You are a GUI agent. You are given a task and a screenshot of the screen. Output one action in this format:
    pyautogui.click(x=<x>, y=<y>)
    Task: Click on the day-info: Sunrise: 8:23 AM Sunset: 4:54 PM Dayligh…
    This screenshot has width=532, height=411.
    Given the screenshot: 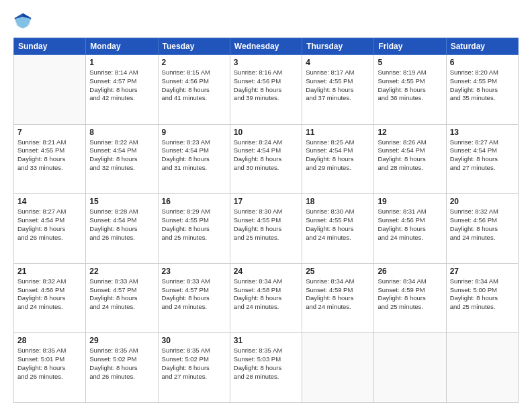 What is the action you would take?
    pyautogui.click(x=194, y=156)
    